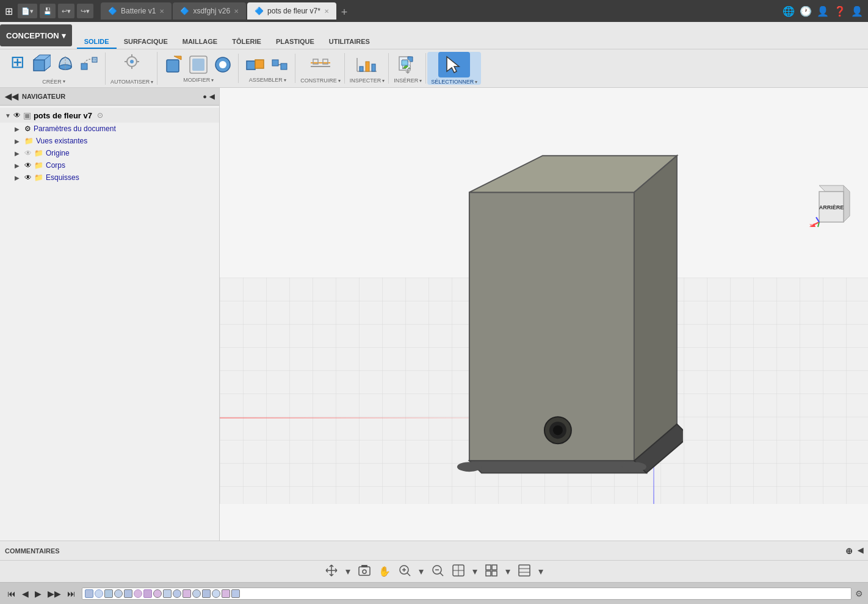 Image resolution: width=868 pixels, height=604 pixels. Describe the element at coordinates (421, 571) in the screenshot. I see `zoom-dropdown: ▾` at that location.